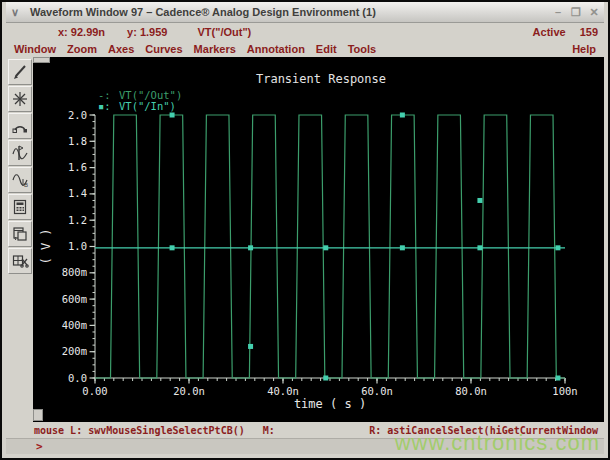 This screenshot has height=460, width=610. Describe the element at coordinates (148, 106) in the screenshot. I see `legend-label: VT("/In")` at that location.